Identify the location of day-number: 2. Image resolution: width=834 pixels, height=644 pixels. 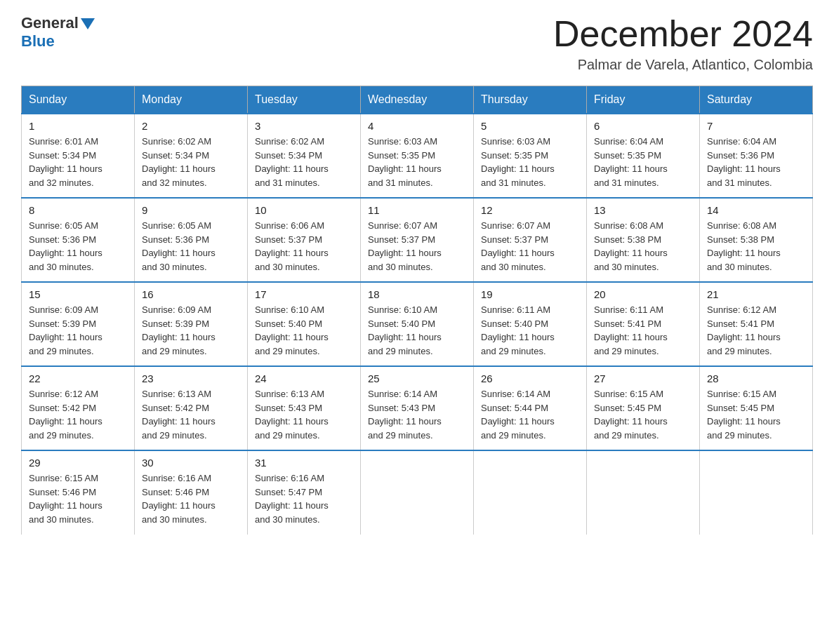
(191, 126).